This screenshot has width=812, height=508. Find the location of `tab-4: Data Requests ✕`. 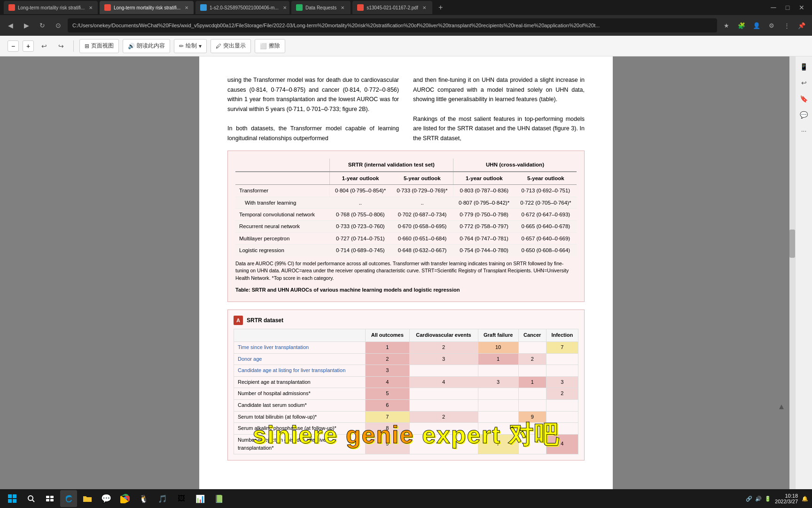

tab-4: Data Requests ✕ is located at coordinates (321, 8).